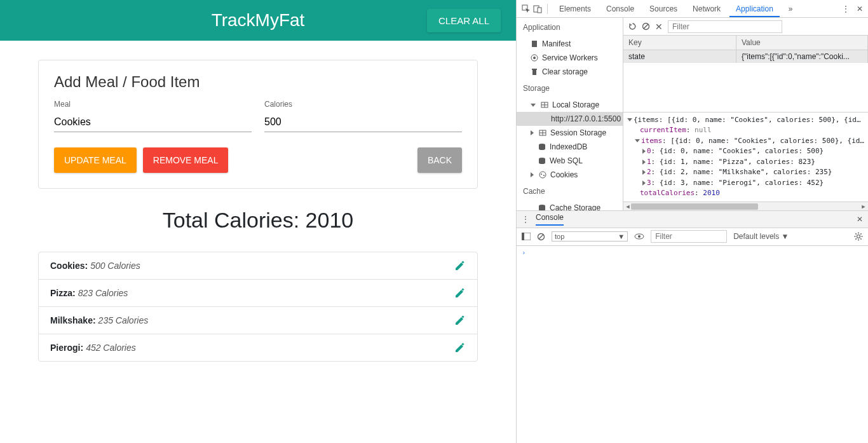 This screenshot has width=868, height=443. Describe the element at coordinates (864, 207) in the screenshot. I see `scroll-right-icon: ►` at that location.